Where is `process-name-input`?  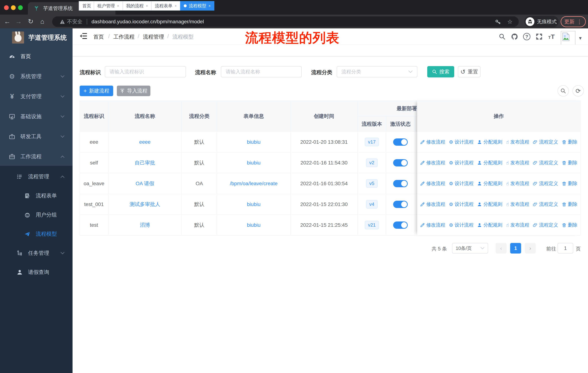
process-name-input is located at coordinates (261, 72).